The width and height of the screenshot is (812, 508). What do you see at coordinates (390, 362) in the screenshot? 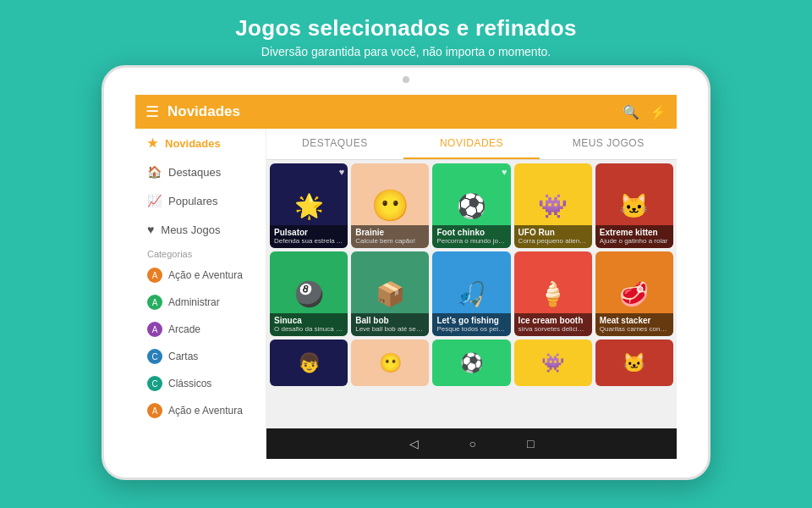
I see `game-card-r3-2: 😶` at bounding box center [390, 362].